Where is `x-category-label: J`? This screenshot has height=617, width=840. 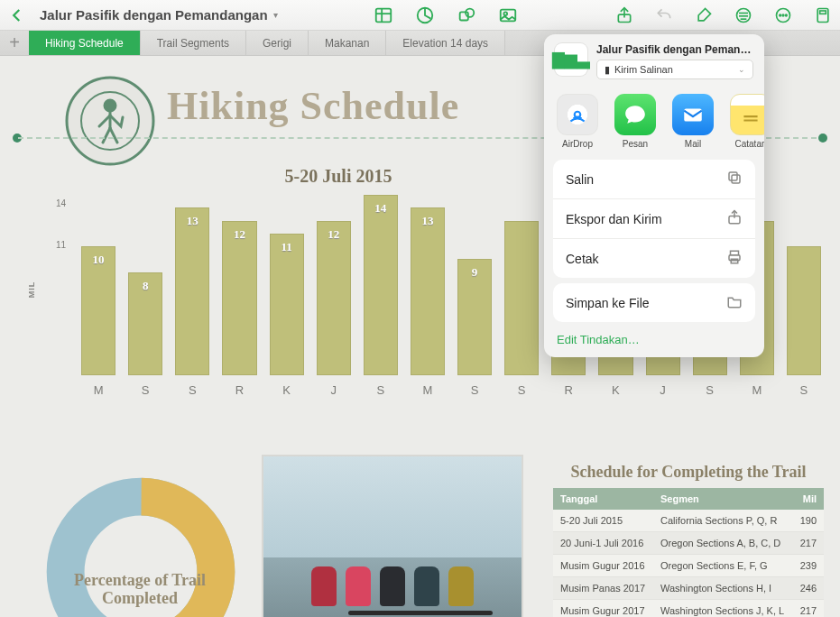 x-category-label: J is located at coordinates (663, 390).